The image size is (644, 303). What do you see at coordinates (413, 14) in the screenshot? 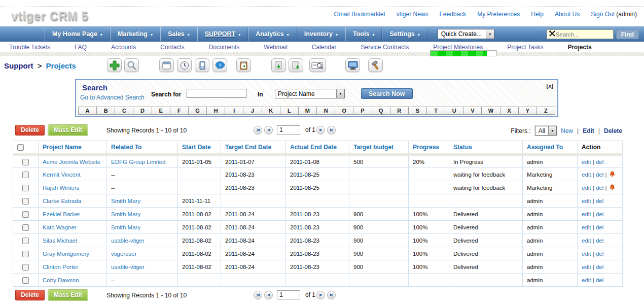
I see `toplink-vtiger-news: vtiger News` at bounding box center [413, 14].